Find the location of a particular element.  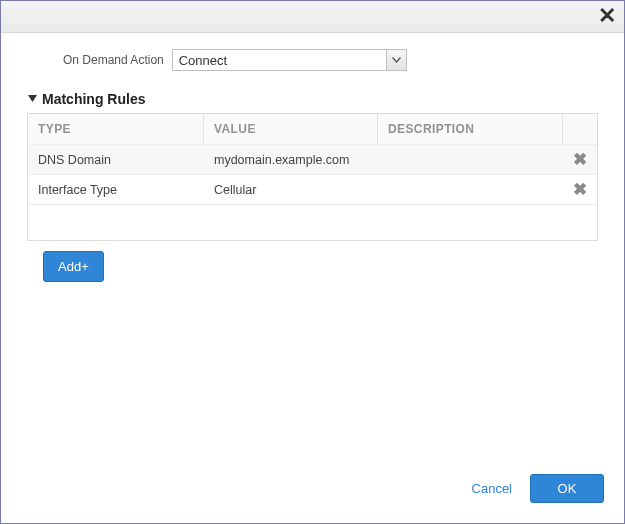

table-row: DNS Domain mydomain.example.com ✖ is located at coordinates (312, 159).